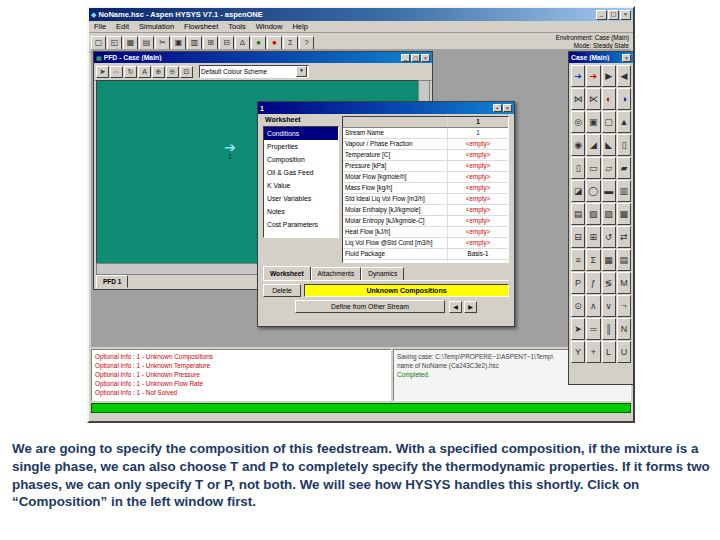  What do you see at coordinates (593, 352) in the screenshot?
I see `makeup-icon: +` at bounding box center [593, 352].